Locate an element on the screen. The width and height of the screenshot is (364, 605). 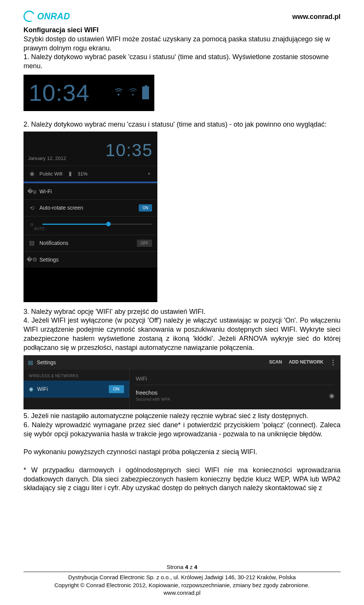
page-header: ONRAD www.conrad.pl is located at coordinates (182, 16).